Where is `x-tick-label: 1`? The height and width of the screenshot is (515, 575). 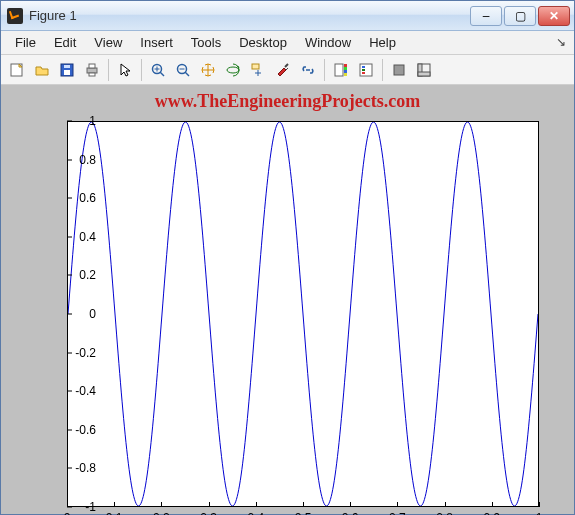
x-tick-label: 1 is located at coordinates (540, 513).